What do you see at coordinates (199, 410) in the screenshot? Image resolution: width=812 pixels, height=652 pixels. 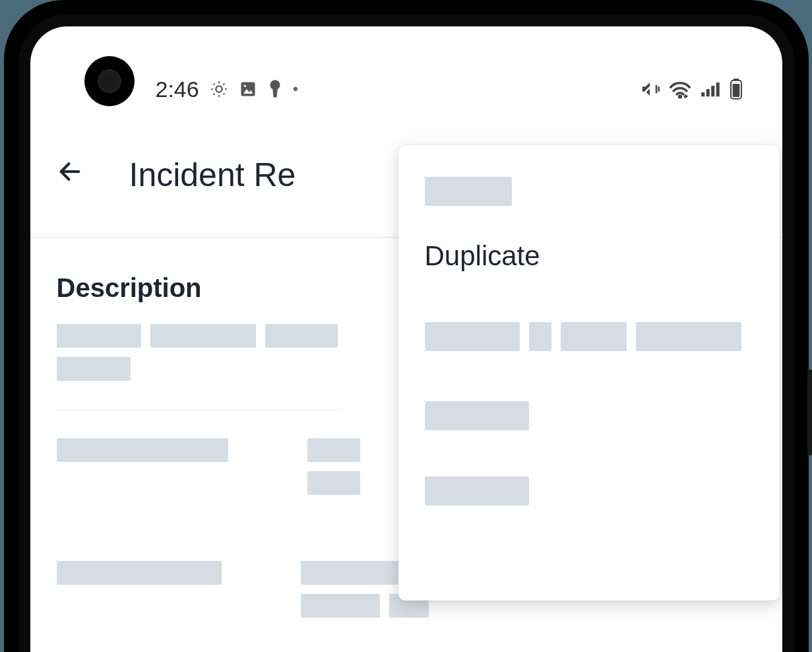 I see `section-divider` at bounding box center [199, 410].